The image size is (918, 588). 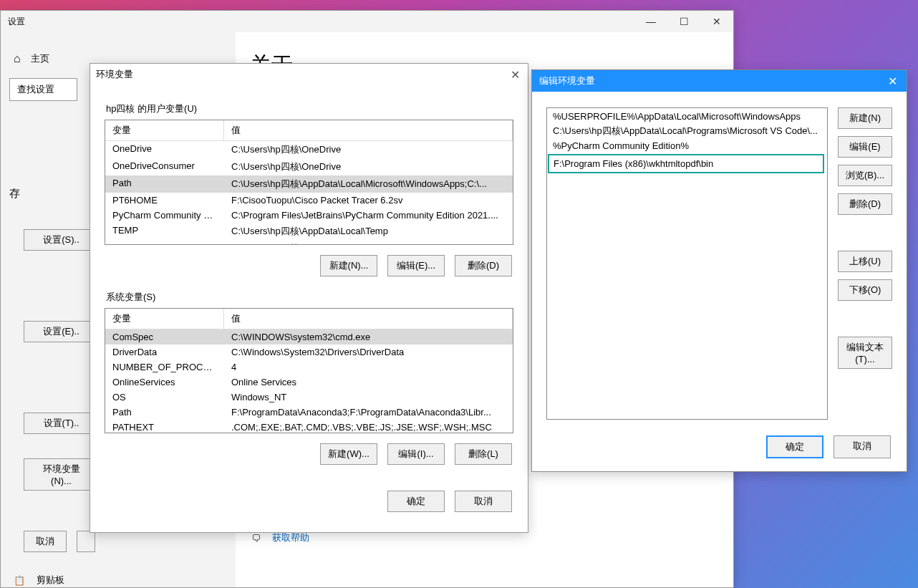 What do you see at coordinates (165, 382) in the screenshot?
I see `var-name: OnlineServices` at bounding box center [165, 382].